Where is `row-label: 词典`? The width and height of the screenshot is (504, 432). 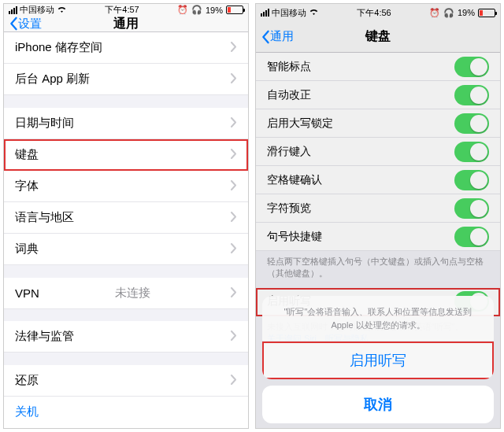
row-label: 词典 is located at coordinates (27, 249).